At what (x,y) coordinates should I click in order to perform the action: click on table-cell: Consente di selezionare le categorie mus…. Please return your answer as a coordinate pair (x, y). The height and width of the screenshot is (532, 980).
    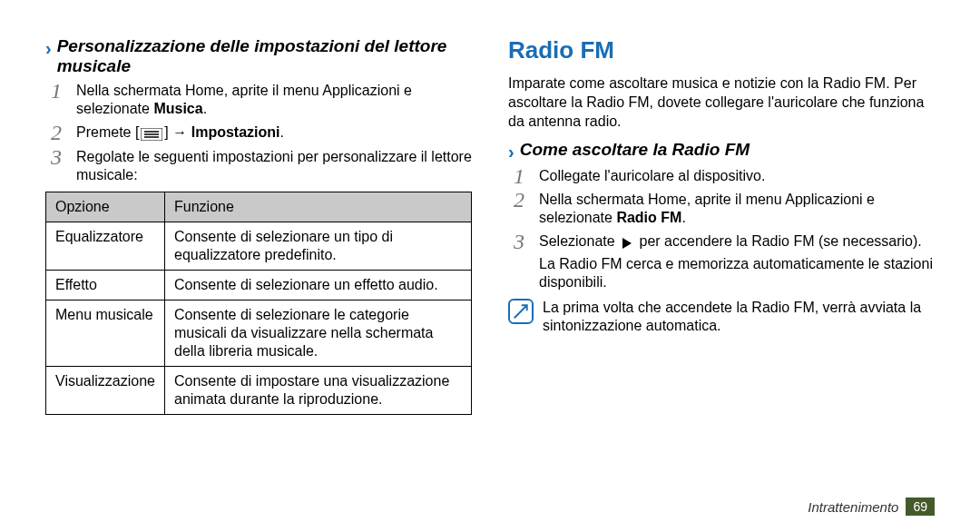
    Looking at the image, I should click on (318, 332).